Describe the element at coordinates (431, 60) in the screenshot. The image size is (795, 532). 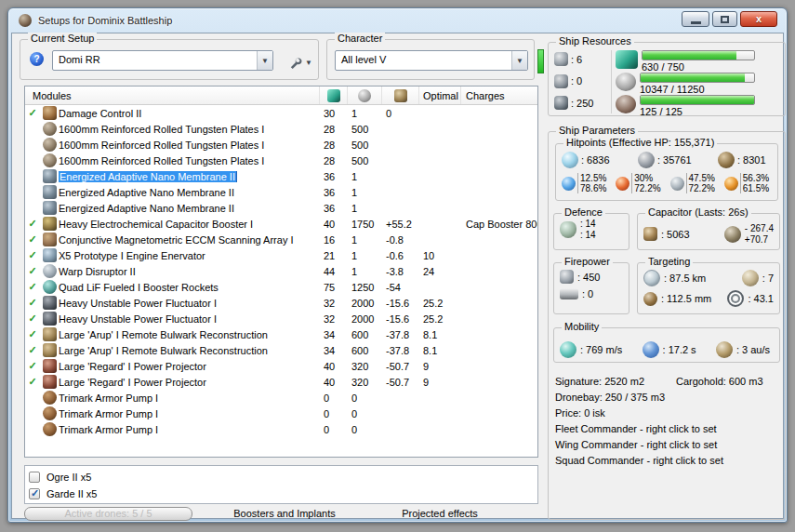
I see `character-group: Character All level V ▼` at that location.